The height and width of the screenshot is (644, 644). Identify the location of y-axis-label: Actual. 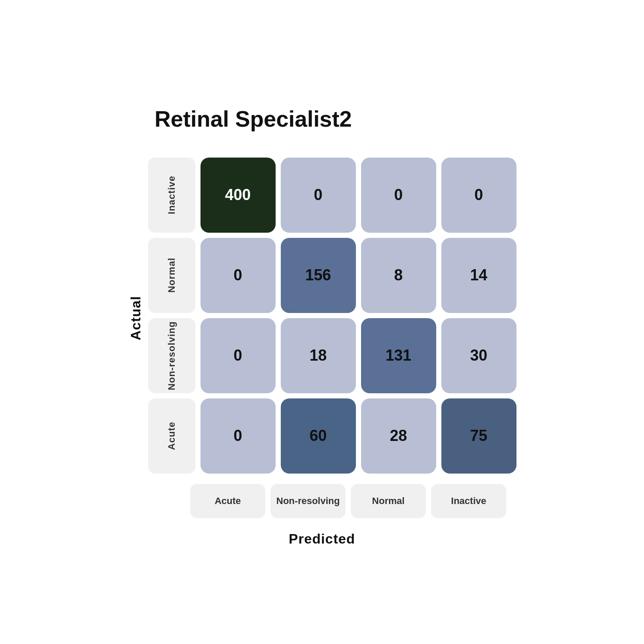
(136, 318).